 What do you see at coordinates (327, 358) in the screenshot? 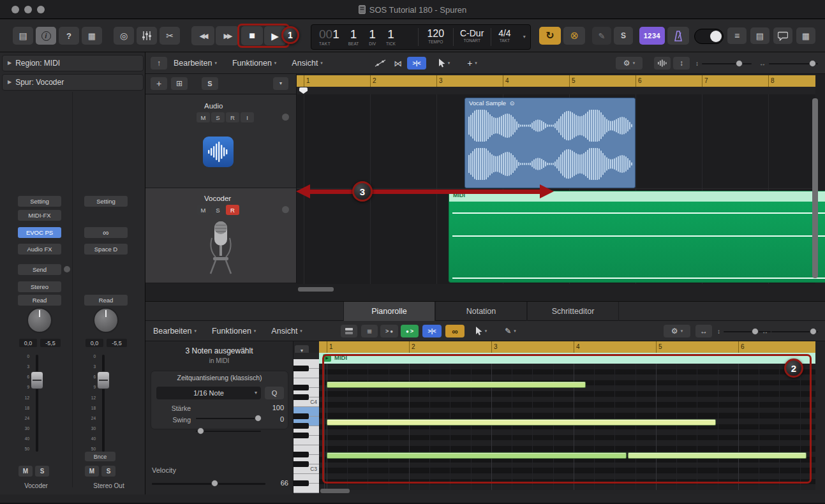
I see `region-play-button: ▶` at bounding box center [327, 358].